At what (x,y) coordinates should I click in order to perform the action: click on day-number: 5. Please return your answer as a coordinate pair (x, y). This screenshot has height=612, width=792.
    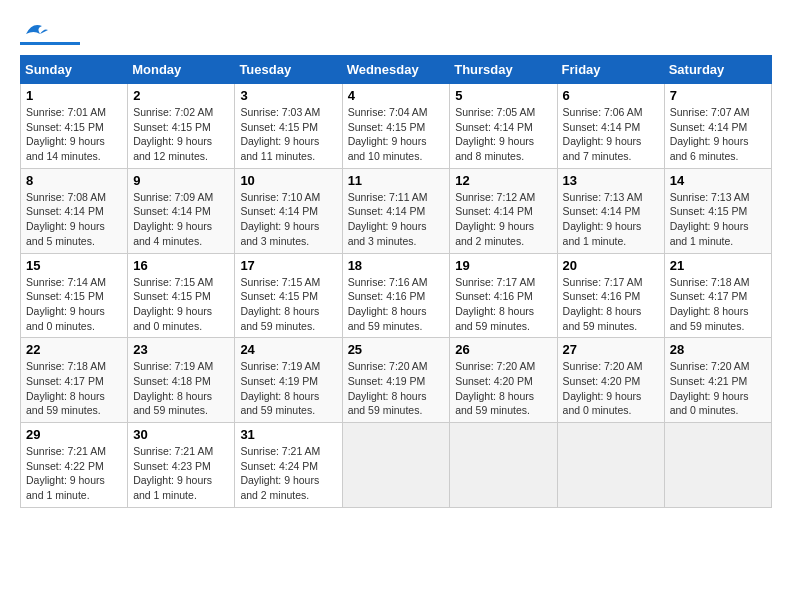
    Looking at the image, I should click on (503, 96).